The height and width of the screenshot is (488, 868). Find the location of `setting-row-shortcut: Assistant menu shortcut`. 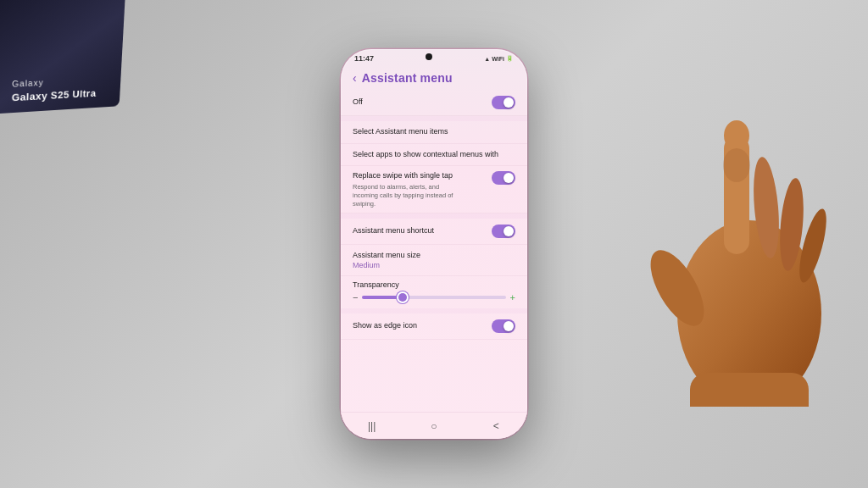

setting-row-shortcut: Assistant menu shortcut is located at coordinates (434, 232).